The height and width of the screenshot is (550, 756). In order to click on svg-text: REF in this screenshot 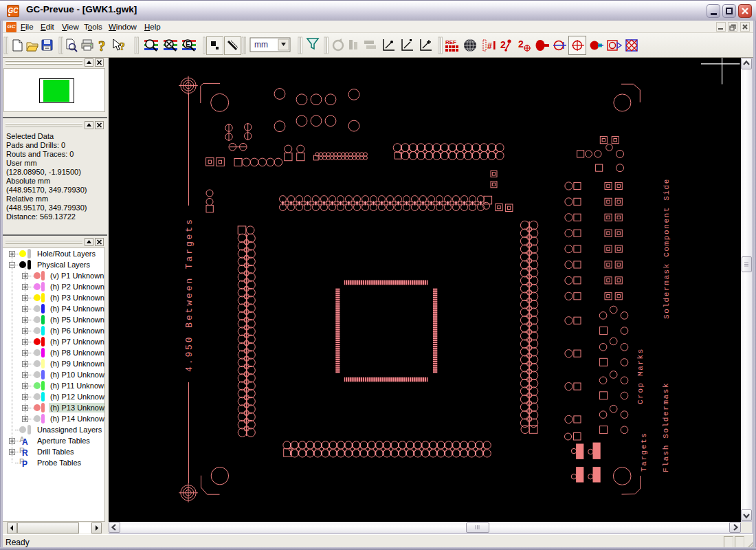, I will do `click(451, 43)`.